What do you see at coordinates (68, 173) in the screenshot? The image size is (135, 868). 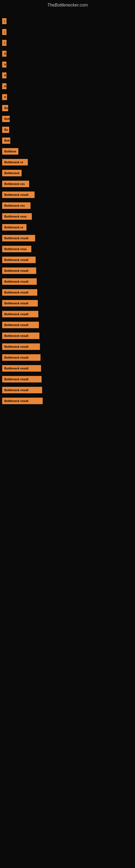 I see `bar-row: Bottleneck` at bounding box center [68, 173].